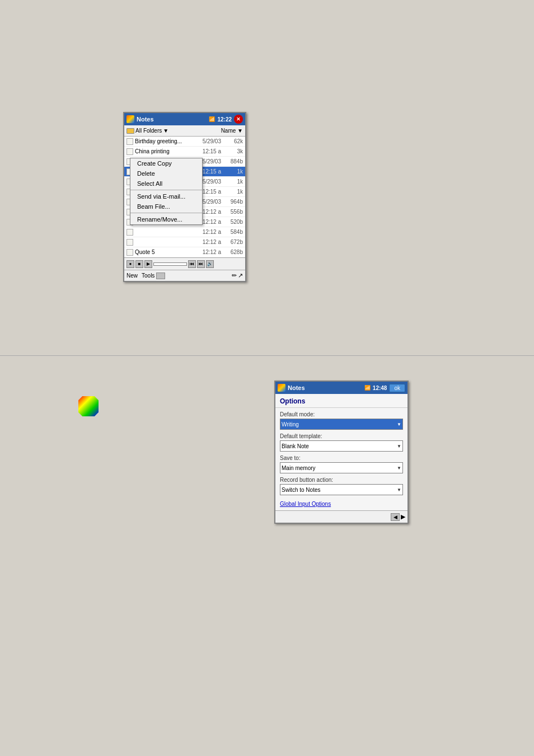  Describe the element at coordinates (139, 264) in the screenshot. I see `stop-button: ■` at that location.